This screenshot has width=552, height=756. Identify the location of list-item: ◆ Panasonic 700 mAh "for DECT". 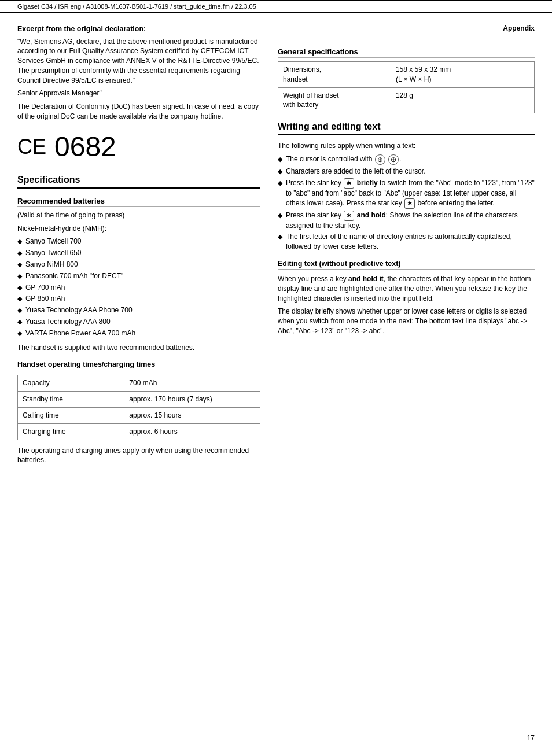
(139, 276).